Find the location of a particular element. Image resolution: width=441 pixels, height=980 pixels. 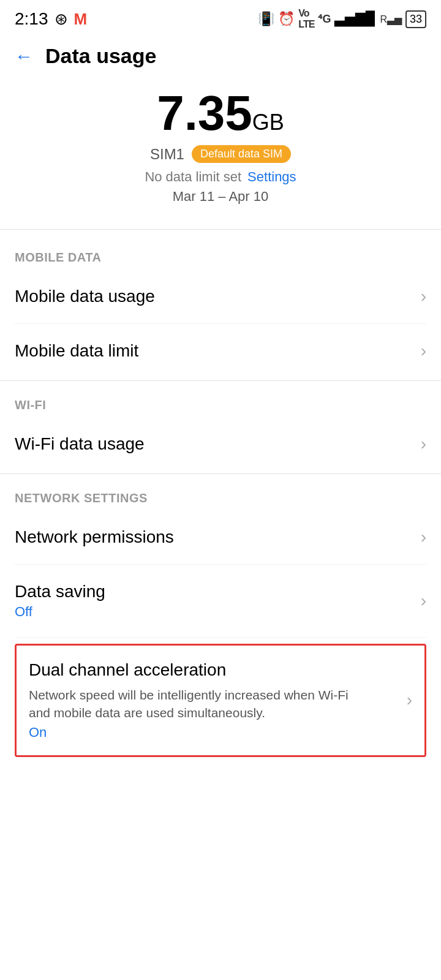

page-title: Data usage is located at coordinates (100, 56).